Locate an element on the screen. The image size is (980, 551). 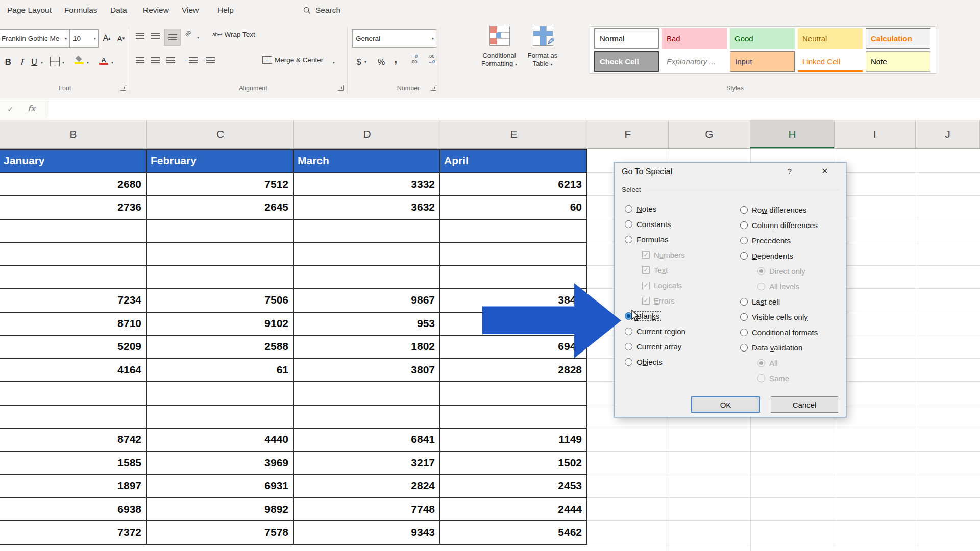
data-cell: 6938 is located at coordinates (74, 510).